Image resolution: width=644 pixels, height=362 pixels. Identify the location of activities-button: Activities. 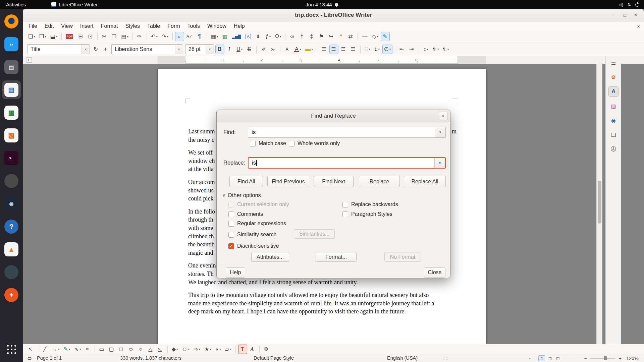
(16, 5).